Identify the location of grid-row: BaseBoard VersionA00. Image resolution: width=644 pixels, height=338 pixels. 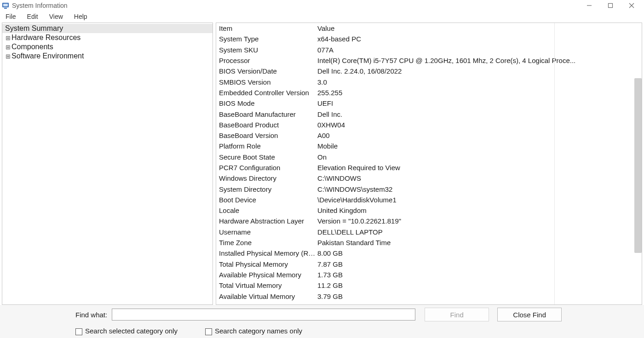
(429, 135).